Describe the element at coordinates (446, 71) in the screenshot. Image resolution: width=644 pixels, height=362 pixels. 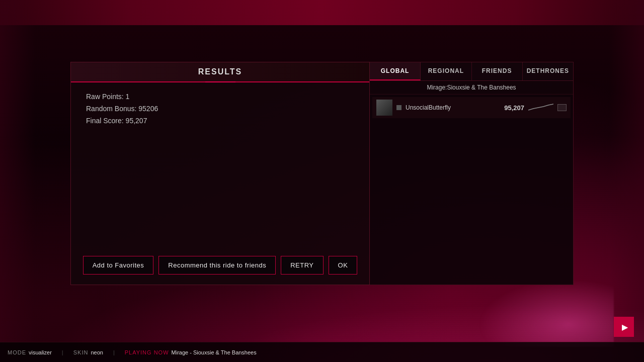
I see `tab-regional: REGIONAL` at that location.